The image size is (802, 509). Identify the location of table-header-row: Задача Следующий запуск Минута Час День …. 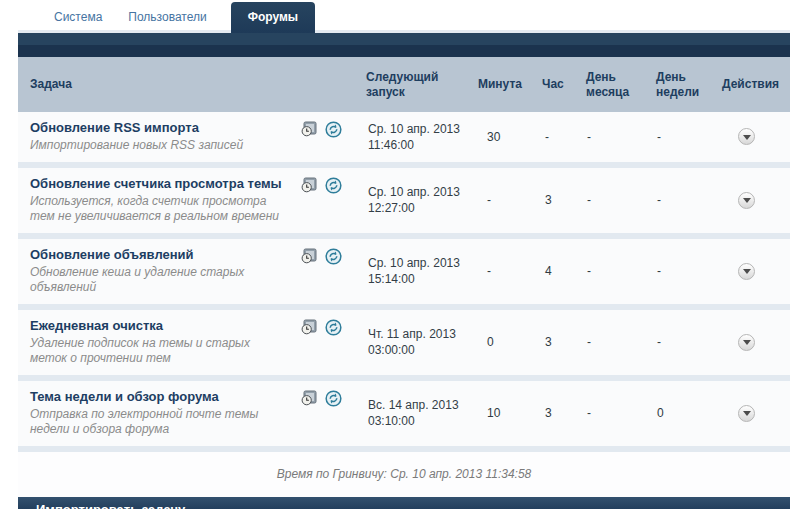
(404, 84).